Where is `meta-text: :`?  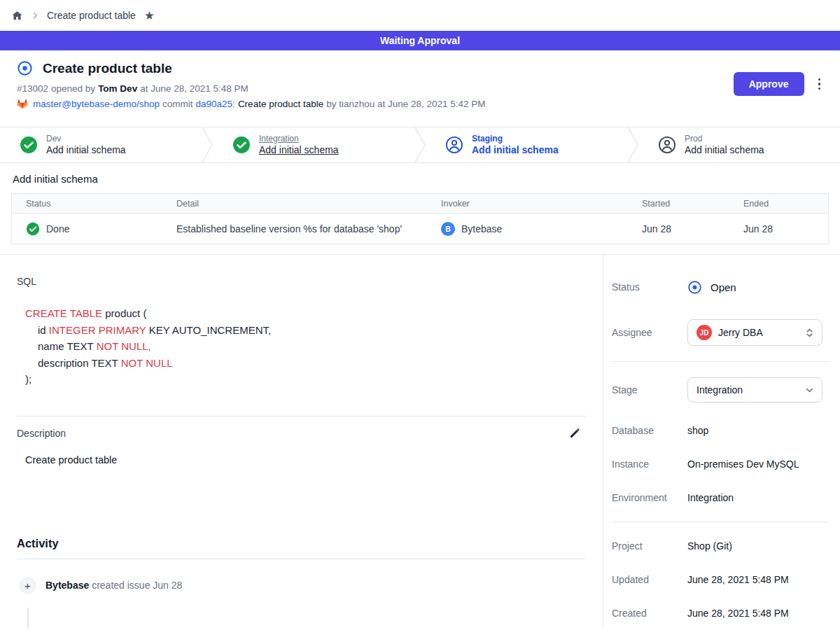 meta-text: : is located at coordinates (234, 104).